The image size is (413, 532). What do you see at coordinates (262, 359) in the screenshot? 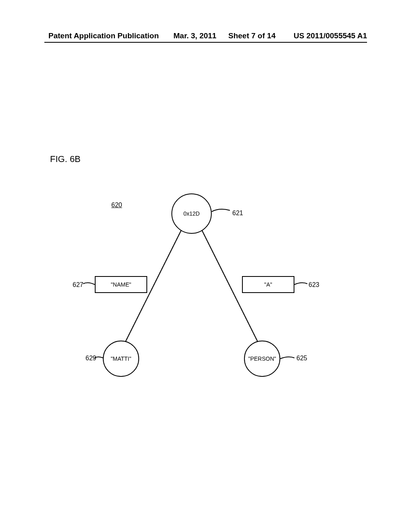
I see `node-person-text: "PERSON"` at bounding box center [262, 359].